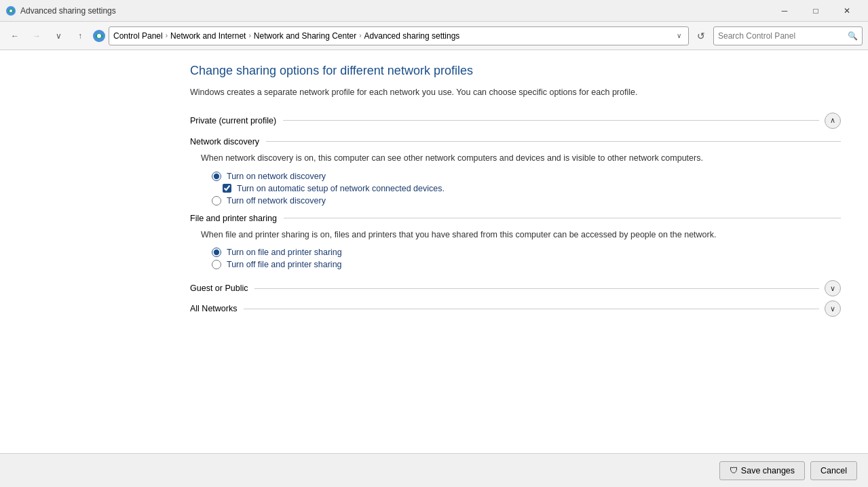 This screenshot has height=487, width=868. Describe the element at coordinates (236, 121) in the screenshot. I see `private-section-label: Private (current profile)` at that location.